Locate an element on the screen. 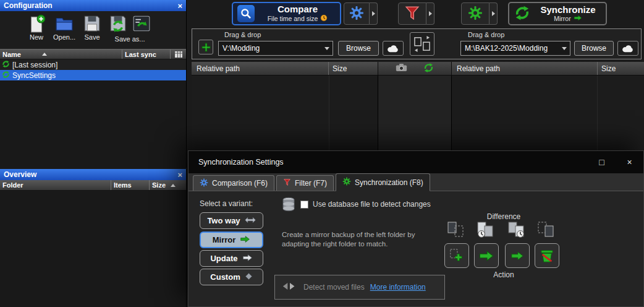 The image size is (644, 307). left-browse-button: Browse is located at coordinates (358, 48).